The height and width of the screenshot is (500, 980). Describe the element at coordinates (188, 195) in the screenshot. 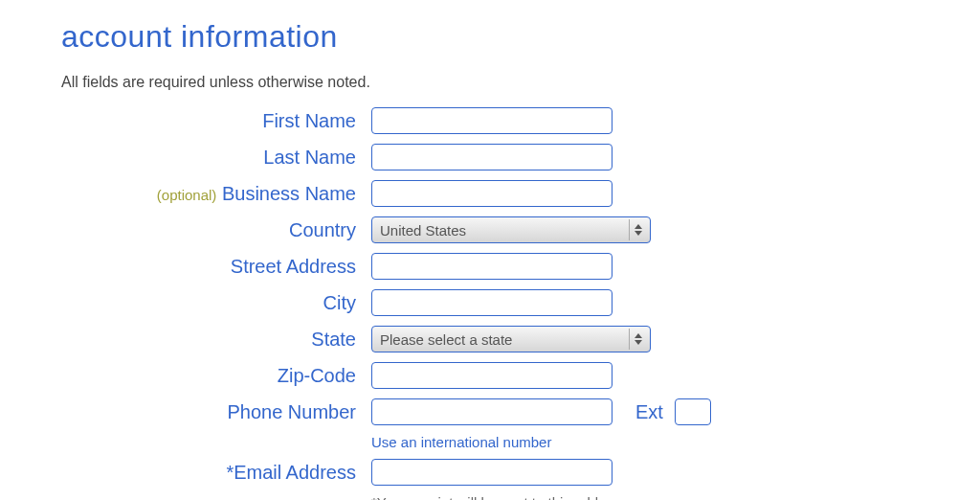

I see `optional-prefix: (optional)` at that location.